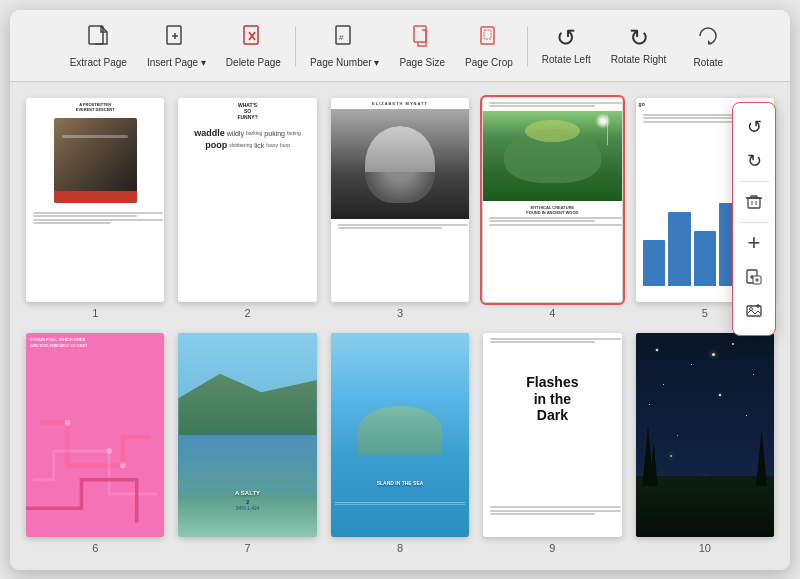 This screenshot has height=579, width=800. What do you see at coordinates (344, 46) in the screenshot?
I see `toolbar-page-number: # Page Number ▾` at bounding box center [344, 46].